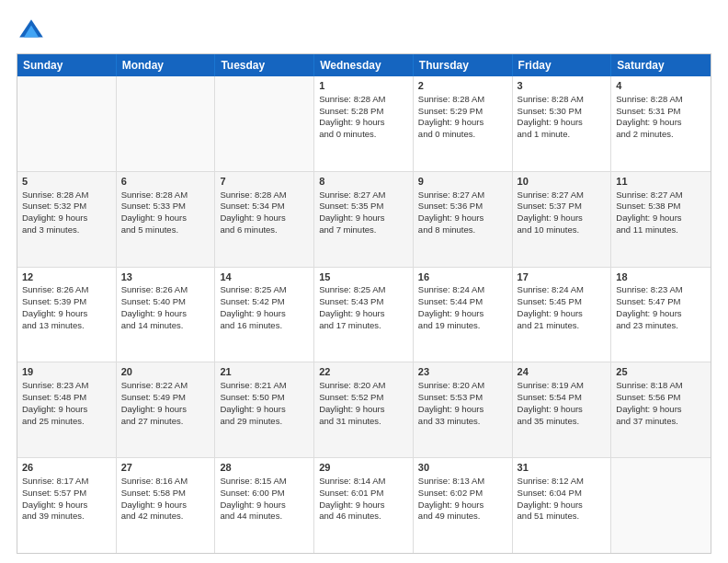 This screenshot has height=563, width=728. What do you see at coordinates (463, 219) in the screenshot?
I see `calendar-cell-11: 9Sunrise: 8:27 AMSunset: 5:36 PMDaylight…` at bounding box center [463, 219].